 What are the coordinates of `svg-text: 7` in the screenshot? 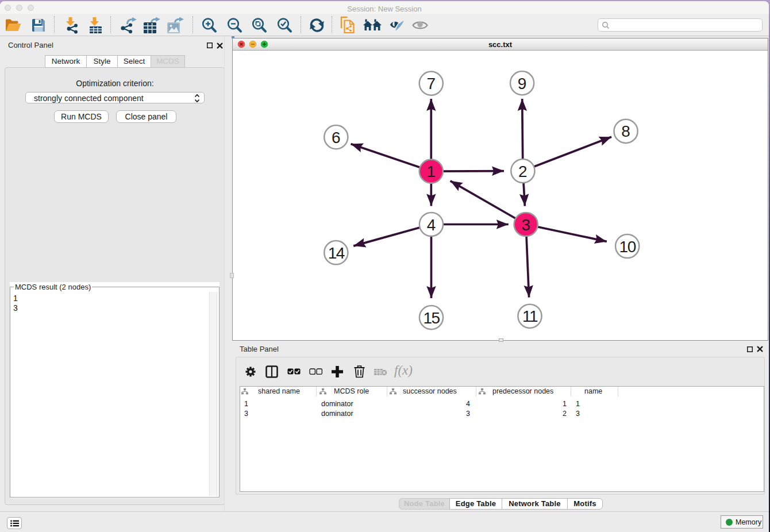 It's located at (432, 84).